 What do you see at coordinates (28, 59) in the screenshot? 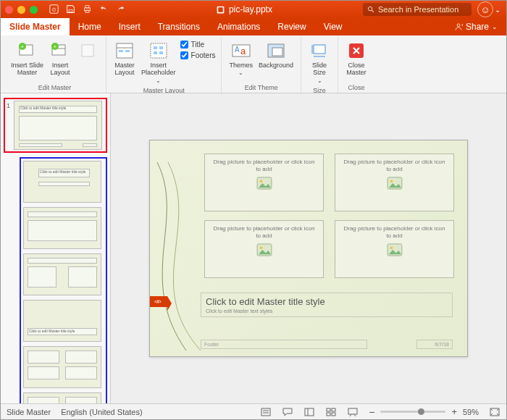
I see `insert-slide-master-button: + Insert Slide Master` at bounding box center [28, 59].